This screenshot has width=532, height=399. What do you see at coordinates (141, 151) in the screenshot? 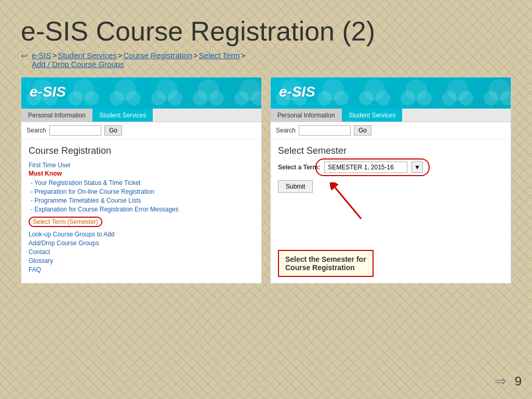
I see `left-panel-heading: Course Registration` at bounding box center [141, 151].